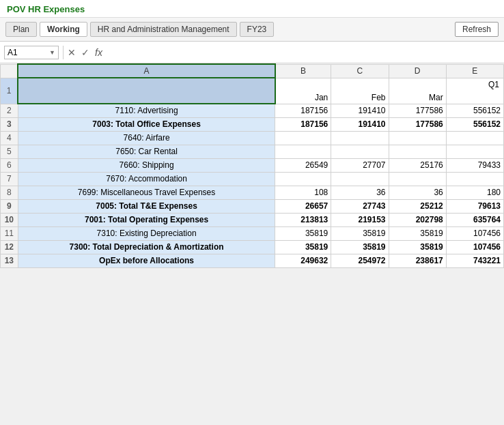  Describe the element at coordinates (360, 261) in the screenshot. I see `cell-c-11: 254972` at that location.